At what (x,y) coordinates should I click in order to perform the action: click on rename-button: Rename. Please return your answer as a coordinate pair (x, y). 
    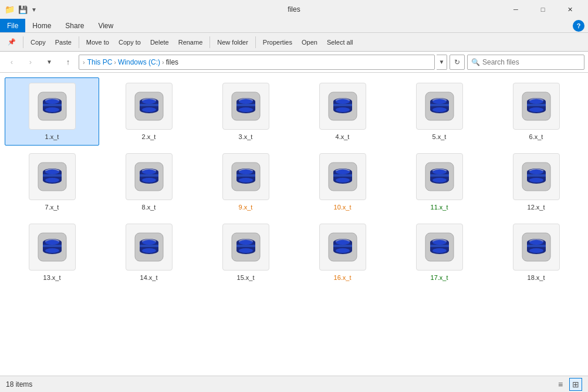
    Looking at the image, I should click on (191, 42).